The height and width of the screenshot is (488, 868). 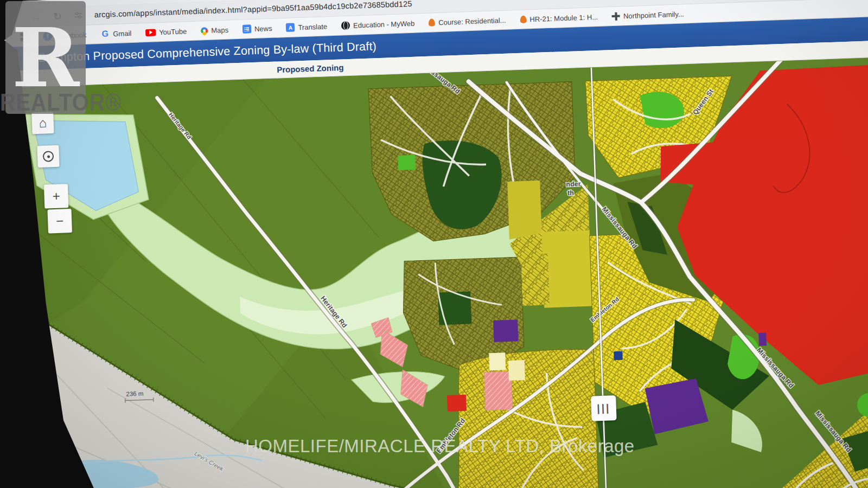 What do you see at coordinates (378, 25) in the screenshot?
I see `bookmark-education: Education - MyWeb` at bounding box center [378, 25].